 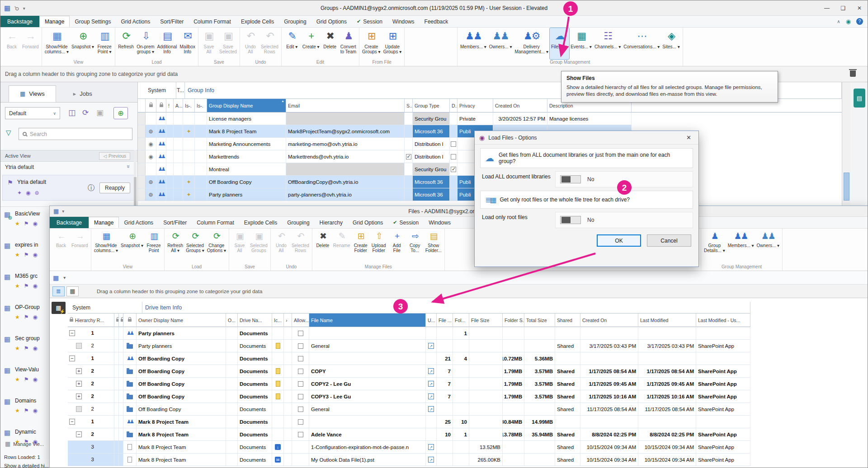 I want to click on column-header-o: O..., so click(x=232, y=320).